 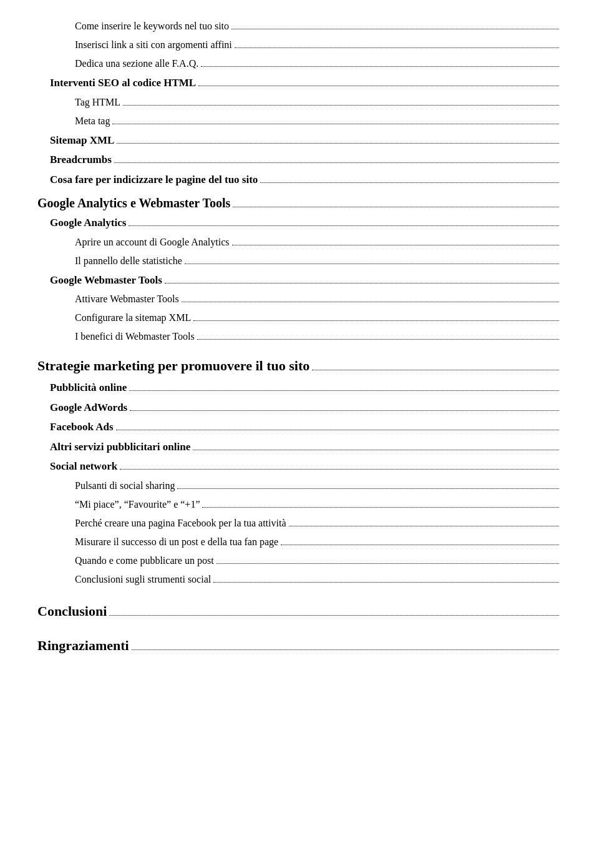 I want to click on toc-item: Sitemap XML, so click(x=306, y=141).